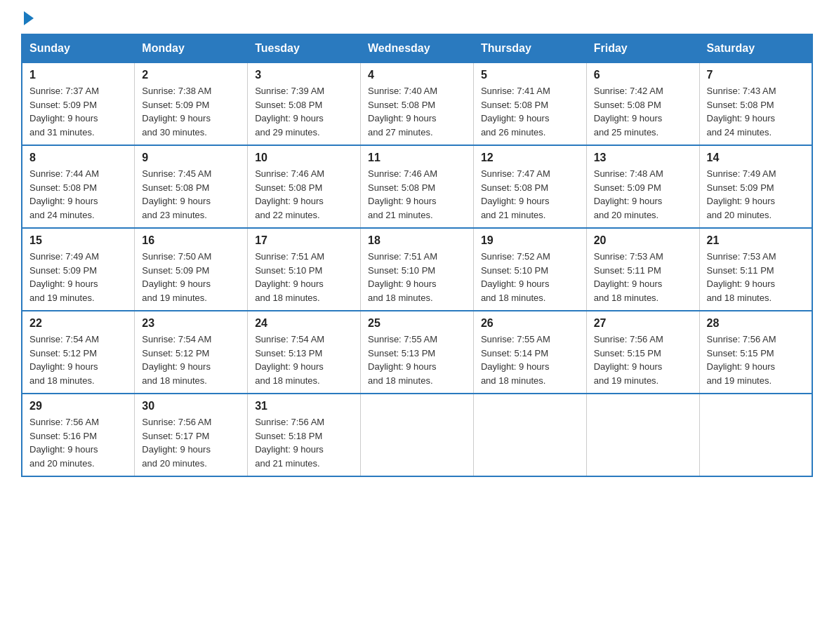 The image size is (834, 644). Describe the element at coordinates (29, 18) in the screenshot. I see `logo-triangle-icon` at that location.